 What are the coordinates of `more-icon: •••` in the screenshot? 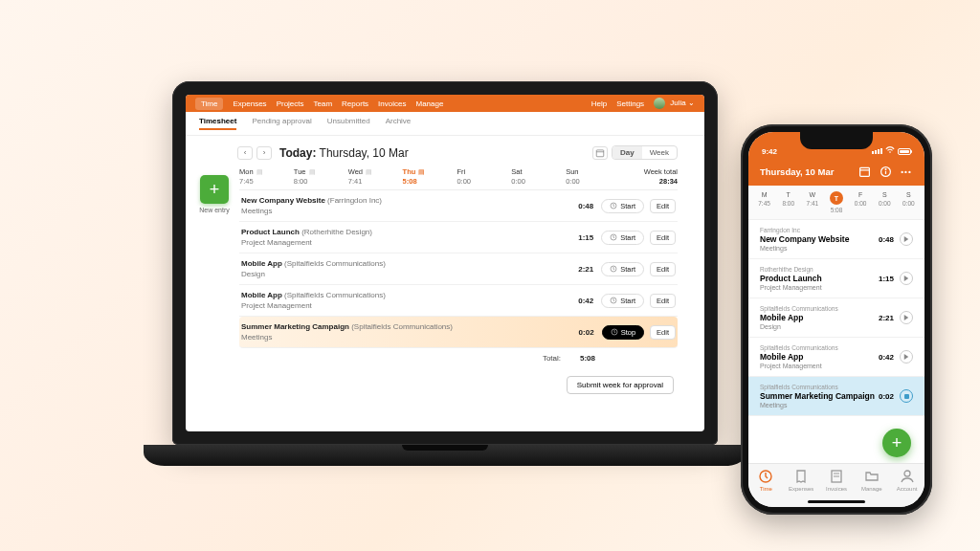 It's located at (906, 171).